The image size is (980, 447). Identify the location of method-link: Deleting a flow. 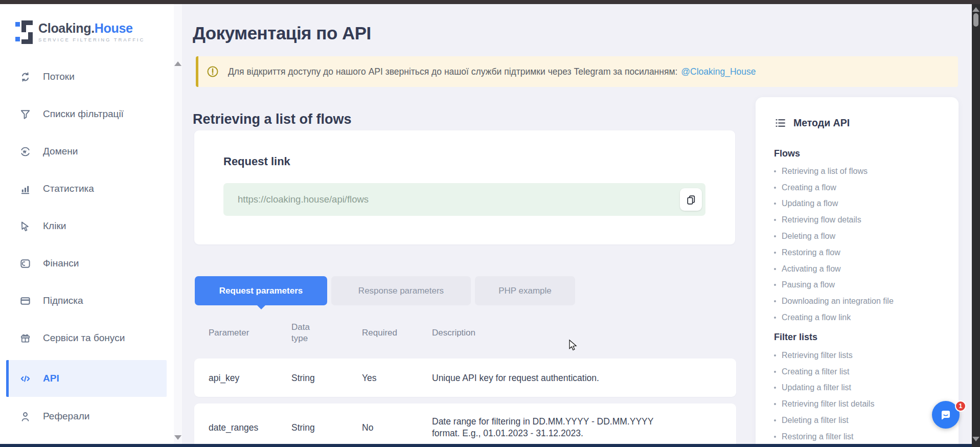
(861, 236).